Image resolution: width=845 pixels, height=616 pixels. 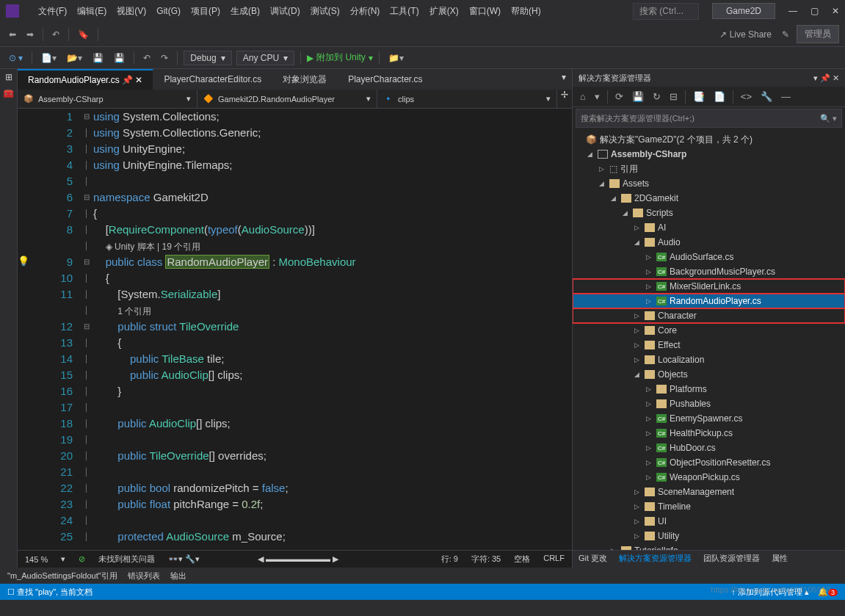 I want to click on panel-tab: Git 更改, so click(x=593, y=559).